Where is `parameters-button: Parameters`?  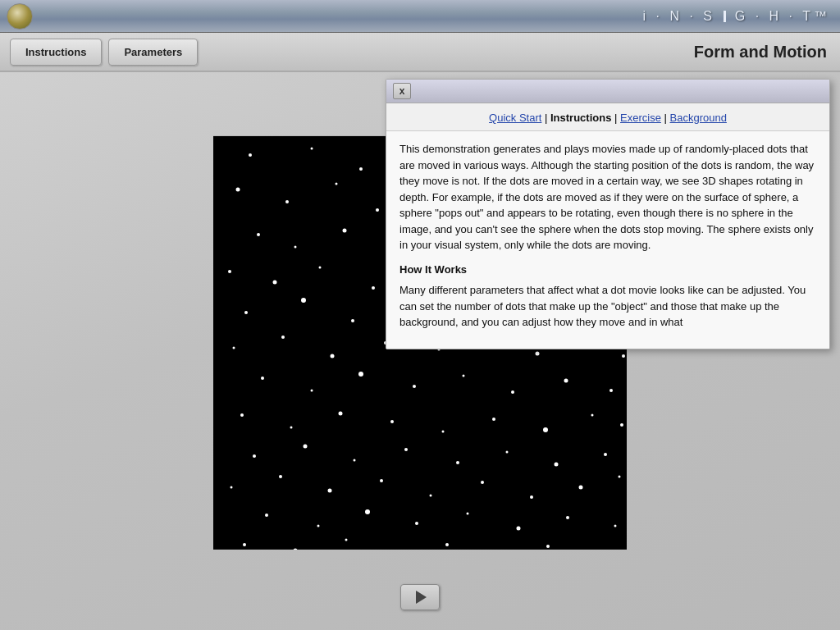
parameters-button: Parameters is located at coordinates (153, 52).